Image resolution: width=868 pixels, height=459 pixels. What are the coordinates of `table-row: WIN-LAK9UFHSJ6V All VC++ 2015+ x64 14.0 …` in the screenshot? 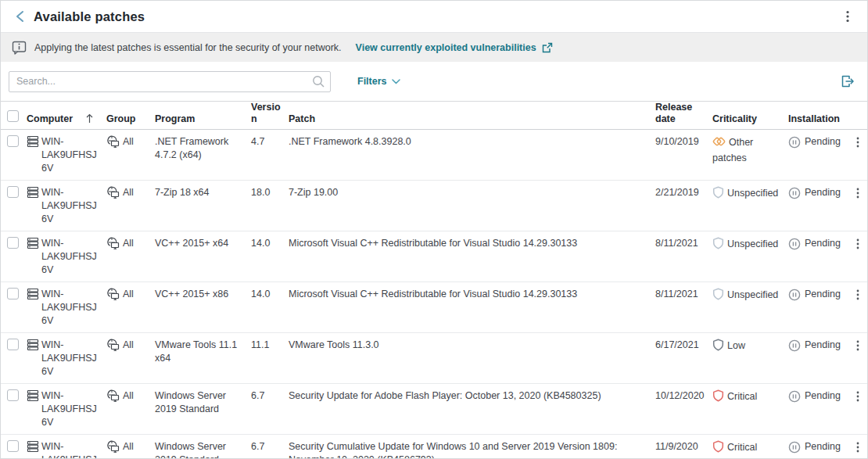 It's located at (434, 256).